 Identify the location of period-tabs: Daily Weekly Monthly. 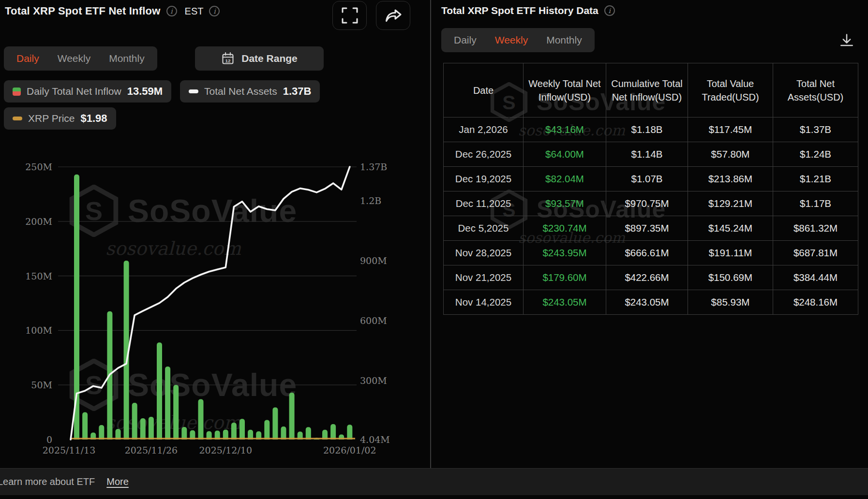
(80, 59).